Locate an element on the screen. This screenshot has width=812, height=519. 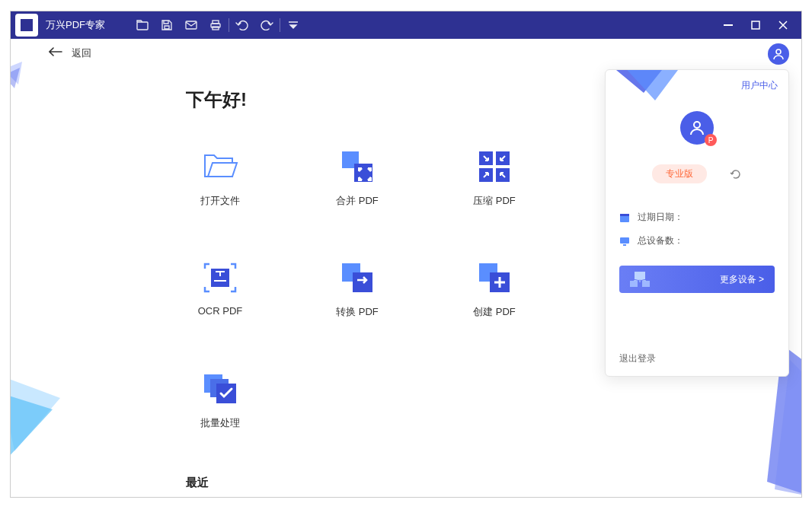
maximize-button is located at coordinates (756, 25).